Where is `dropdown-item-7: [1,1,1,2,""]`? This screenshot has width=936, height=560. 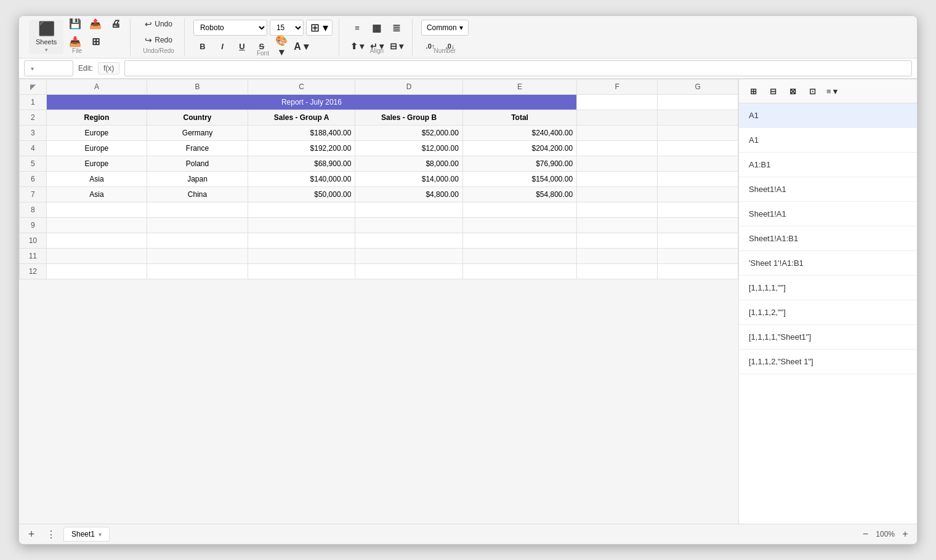 dropdown-item-7: [1,1,1,2,""] is located at coordinates (828, 313).